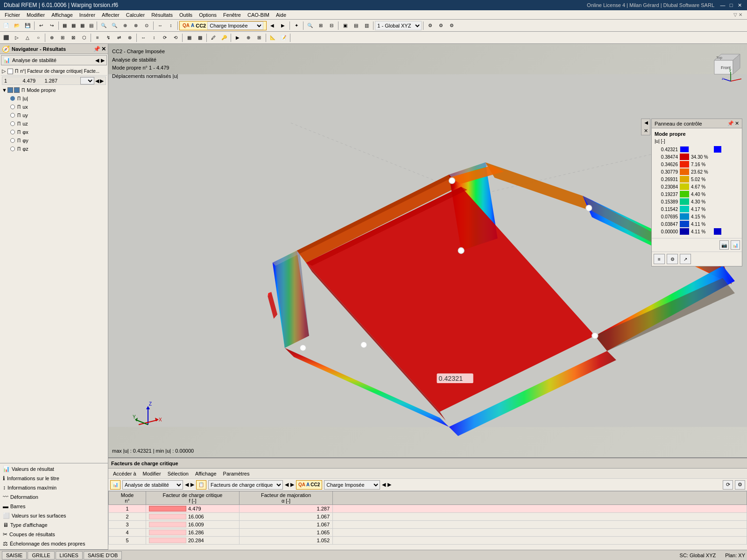  What do you see at coordinates (154, 38) in the screenshot?
I see `tb2-btn14: ↕` at bounding box center [154, 38].